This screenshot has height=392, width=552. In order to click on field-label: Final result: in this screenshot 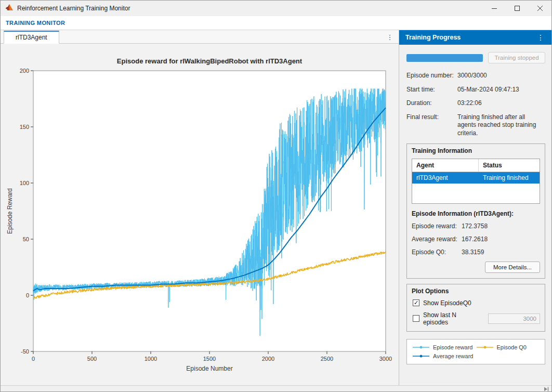, I will do `click(432, 117)`.